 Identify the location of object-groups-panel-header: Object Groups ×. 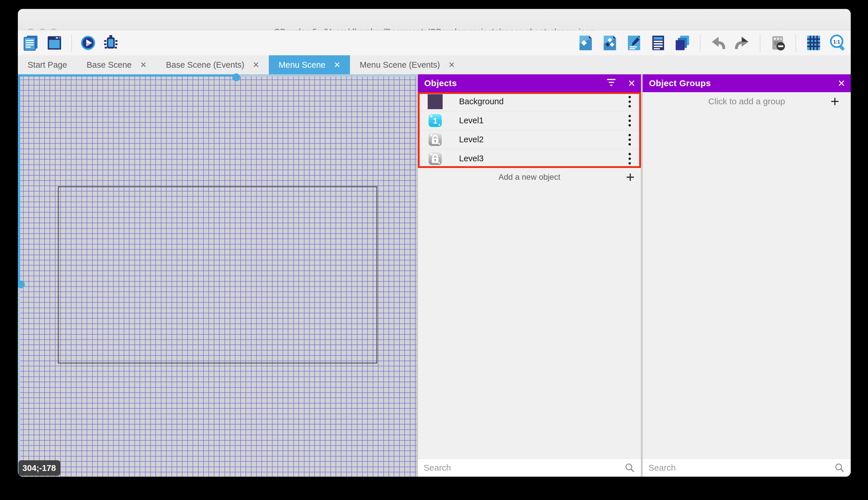
(747, 83).